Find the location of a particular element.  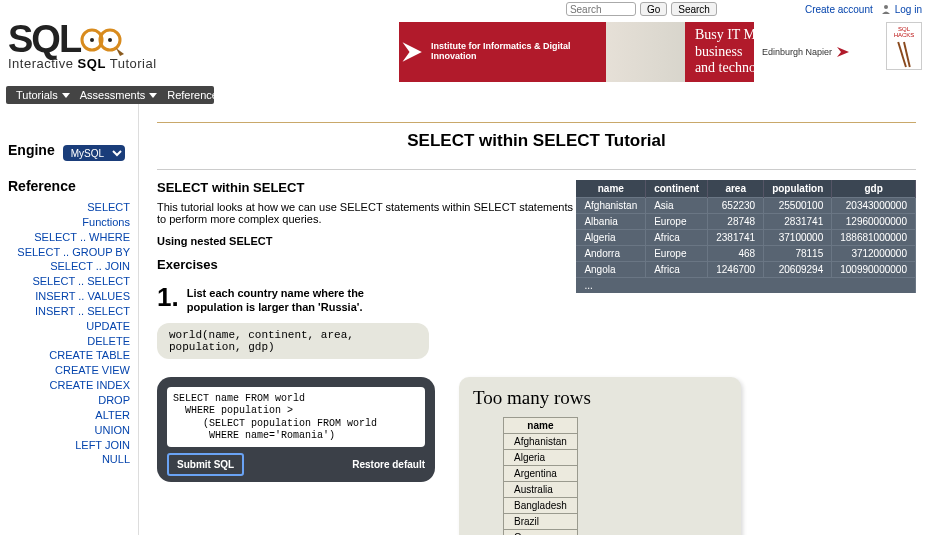

sidebar-ref-link: UPDATE is located at coordinates (69, 326).